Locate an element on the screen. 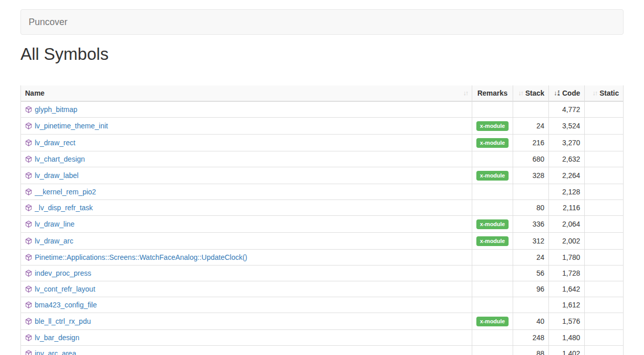  symbol-link: Pinetime::Applications::Screens::WatchFa… is located at coordinates (141, 257).